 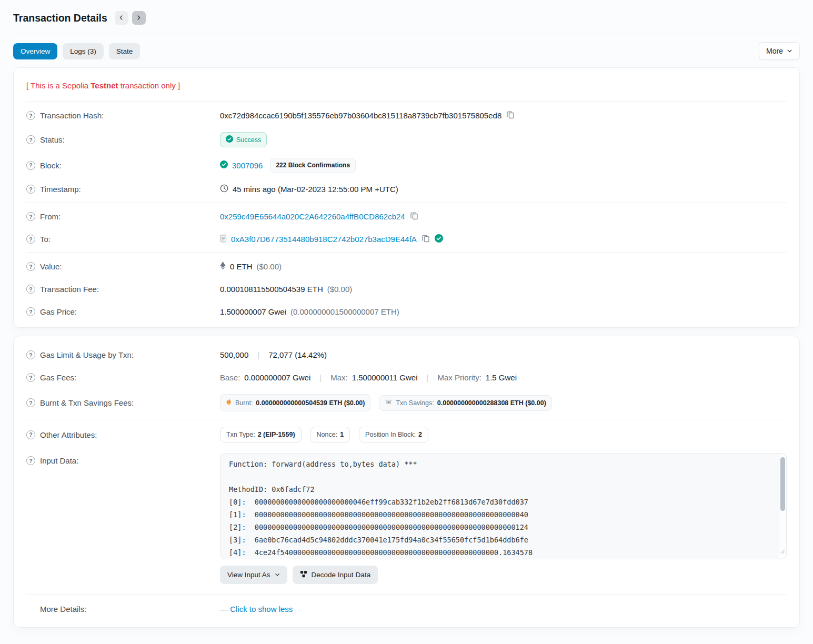 I want to click on chevron-right-icon, so click(x=139, y=18).